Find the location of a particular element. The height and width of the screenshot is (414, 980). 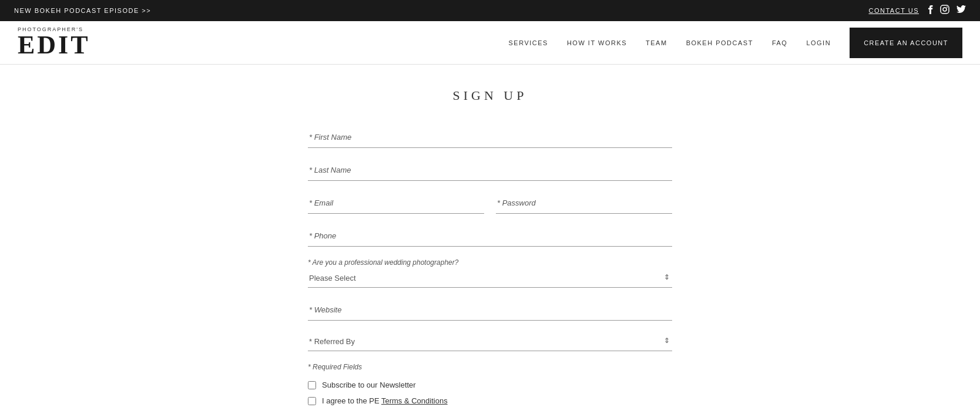

logo: PHOTOGRAPHER'S EDIT is located at coordinates (54, 42).